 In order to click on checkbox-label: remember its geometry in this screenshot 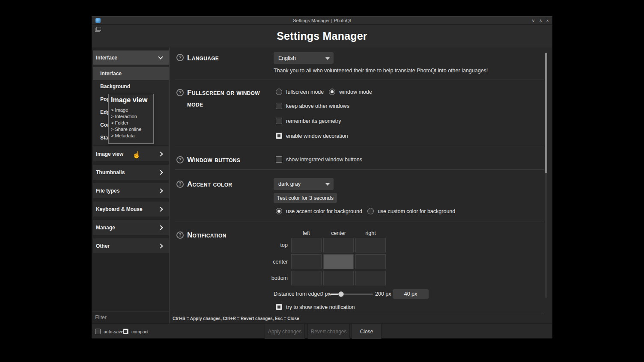, I will do `click(313, 121)`.